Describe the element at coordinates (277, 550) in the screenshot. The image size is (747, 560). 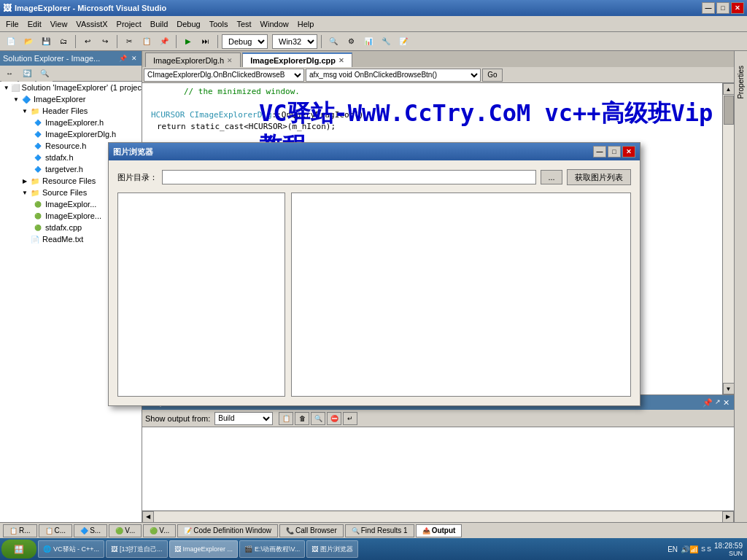
I see `taskbar-label-anim: E:\动画教程\V...` at that location.